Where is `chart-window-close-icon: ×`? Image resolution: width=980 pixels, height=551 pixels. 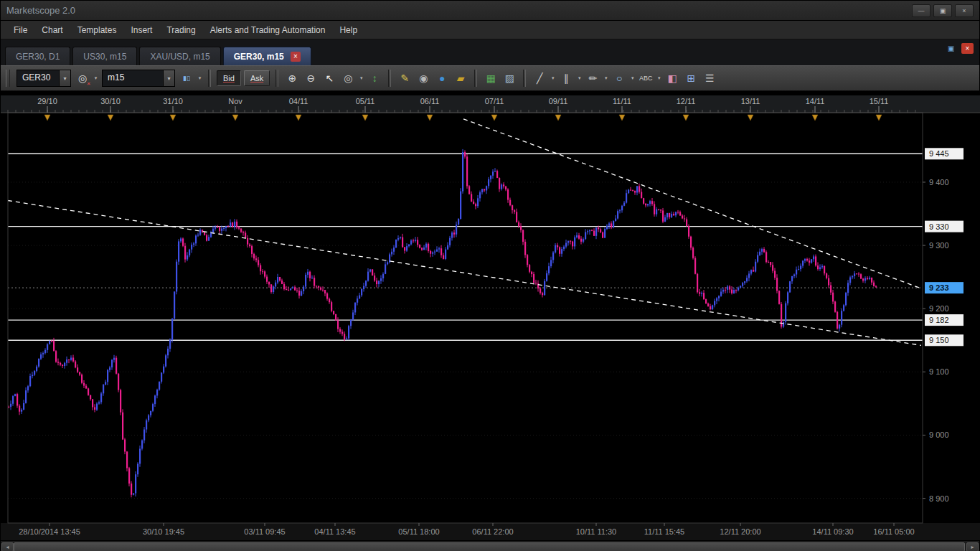 chart-window-close-icon: × is located at coordinates (967, 49).